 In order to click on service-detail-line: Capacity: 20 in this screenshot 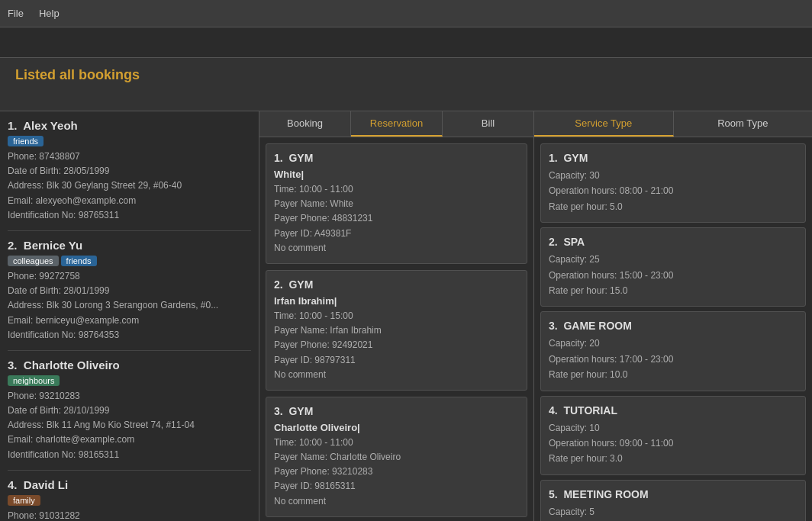, I will do `click(673, 343)`.